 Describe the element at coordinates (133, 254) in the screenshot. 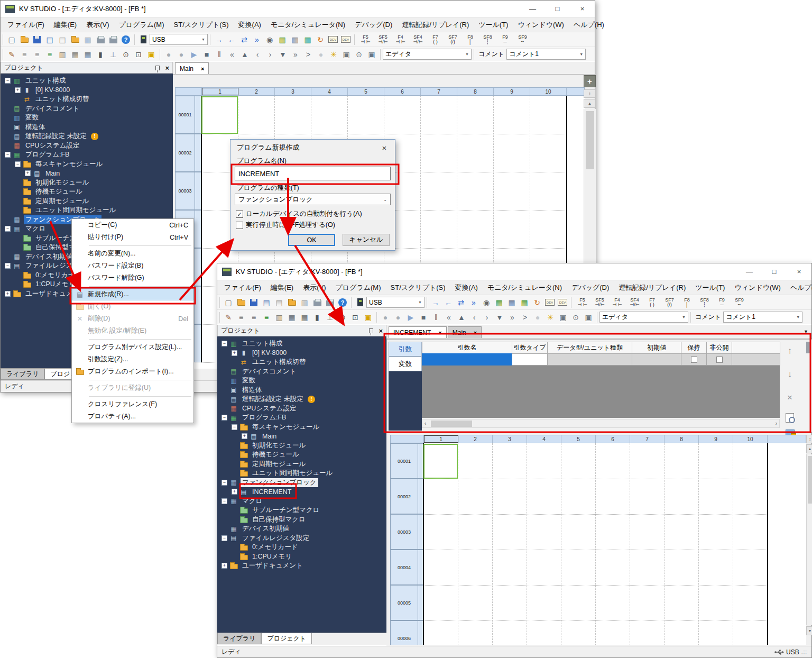

I see `context-menu-item-4: 名前の変更(N)...` at that location.